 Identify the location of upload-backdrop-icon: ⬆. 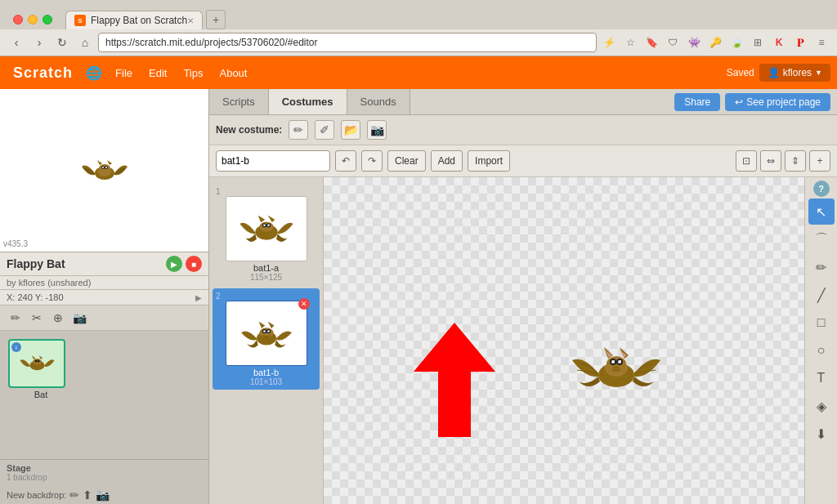
(87, 495).